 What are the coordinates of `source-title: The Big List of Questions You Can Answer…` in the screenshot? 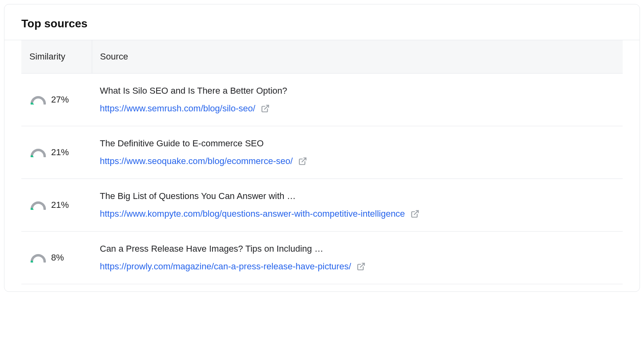 It's located at (357, 196).